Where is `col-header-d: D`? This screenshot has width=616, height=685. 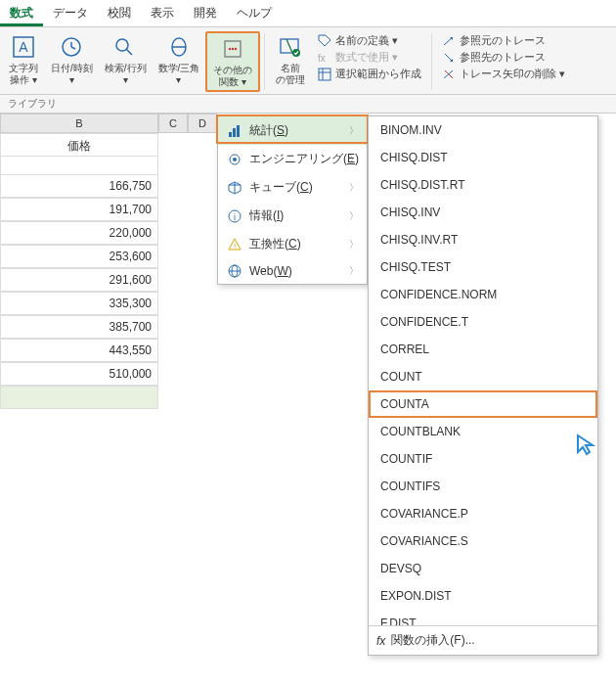 col-header-d: D is located at coordinates (202, 123).